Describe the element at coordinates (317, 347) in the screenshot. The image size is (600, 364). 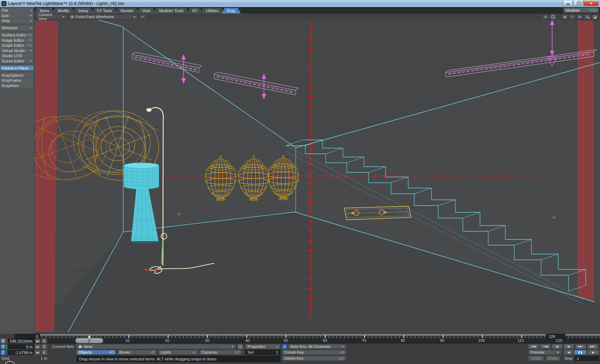
I see `autokey-dropdown: Auto Key: All Channels ▼` at that location.